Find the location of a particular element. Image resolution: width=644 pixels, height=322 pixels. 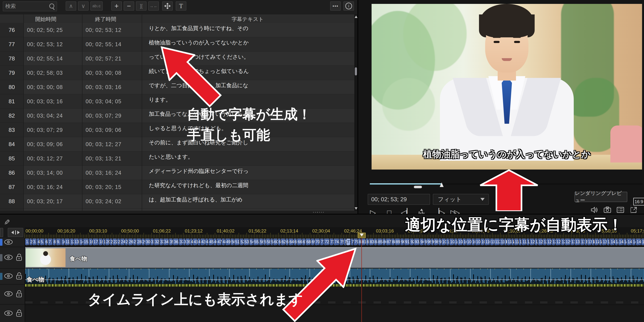

start-time-cell: 00; 03; 20; 17 is located at coordinates (45, 201).